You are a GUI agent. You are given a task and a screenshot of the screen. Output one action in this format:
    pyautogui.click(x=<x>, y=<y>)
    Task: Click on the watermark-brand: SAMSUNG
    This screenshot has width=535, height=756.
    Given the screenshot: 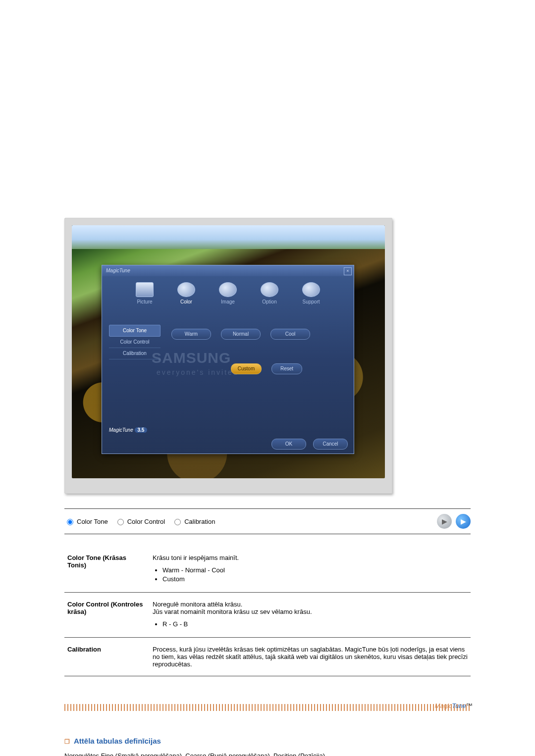 What is the action you would take?
    pyautogui.click(x=191, y=358)
    